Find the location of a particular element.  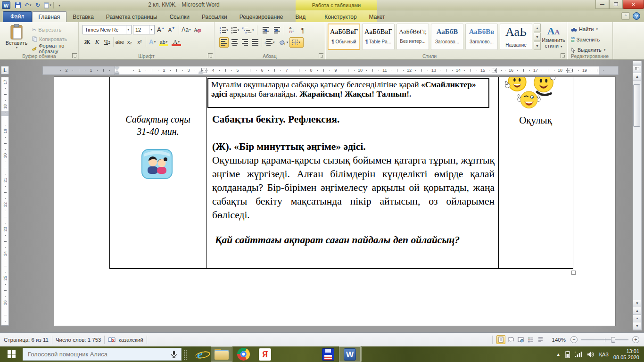

tab-file: Файл is located at coordinates (17, 17).